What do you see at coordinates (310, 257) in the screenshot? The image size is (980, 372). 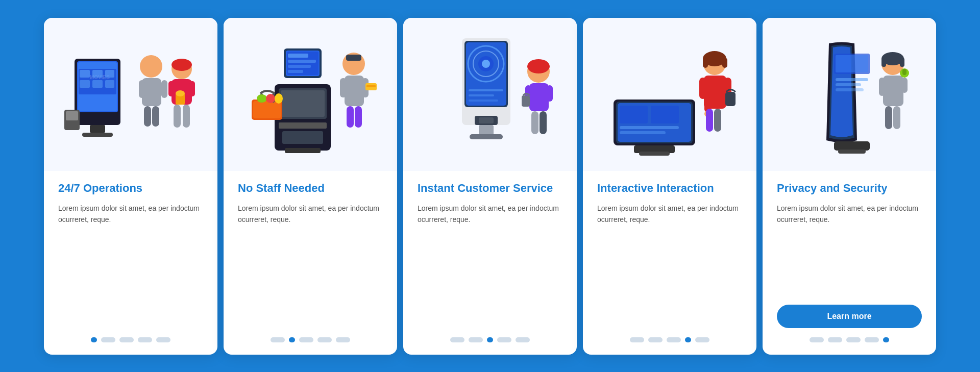 I see `card-2-body: No Staff Needed Lorem ipsum dolor sit am…` at bounding box center [310, 257].